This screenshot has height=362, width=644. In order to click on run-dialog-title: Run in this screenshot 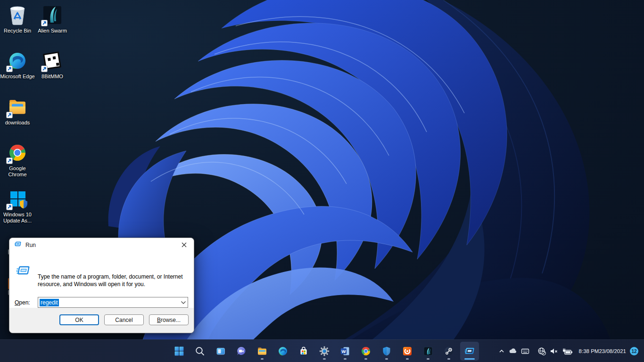, I will do `click(100, 245)`.